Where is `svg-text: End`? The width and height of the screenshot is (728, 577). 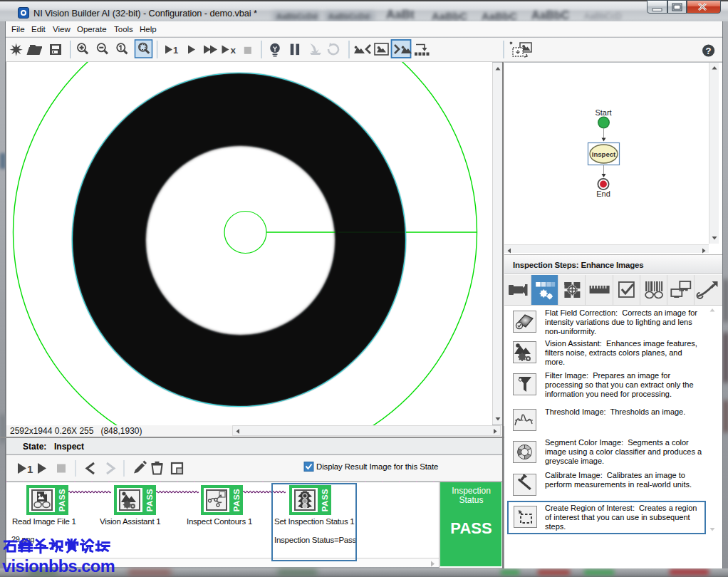
svg-text: End is located at coordinates (603, 194).